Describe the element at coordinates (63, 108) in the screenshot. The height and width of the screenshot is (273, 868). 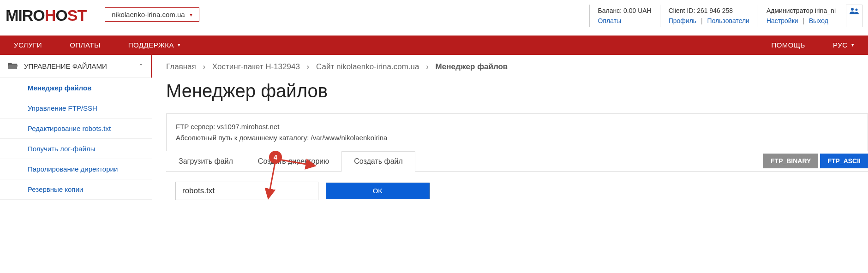
I see `sidebar-item-label: Управление FTP/SSH` at that location.